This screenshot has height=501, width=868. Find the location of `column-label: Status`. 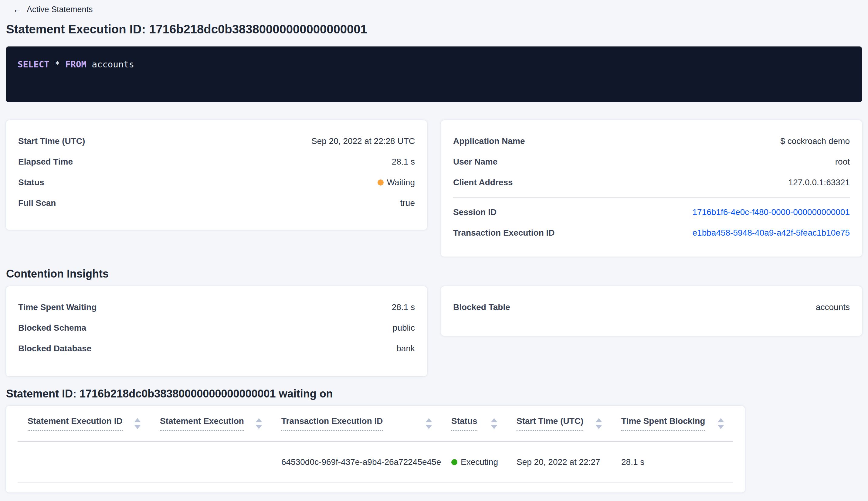

column-label: Status is located at coordinates (464, 424).